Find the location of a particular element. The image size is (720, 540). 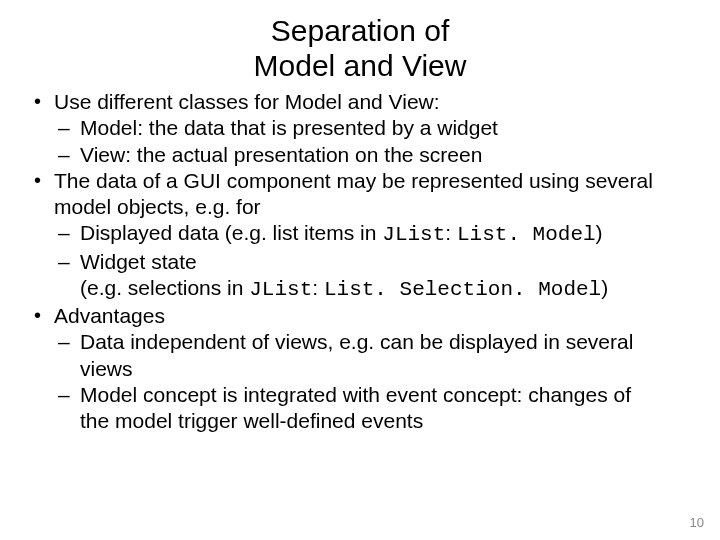

bullet-3-1-line1: Data independent of views, e.g. can be d… is located at coordinates (356, 342).